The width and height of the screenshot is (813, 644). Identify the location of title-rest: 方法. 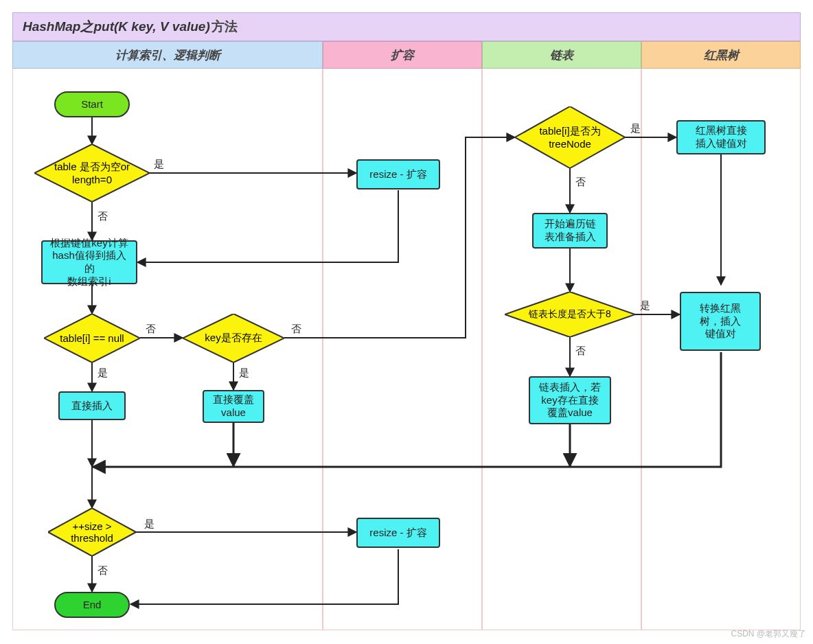
(225, 27).